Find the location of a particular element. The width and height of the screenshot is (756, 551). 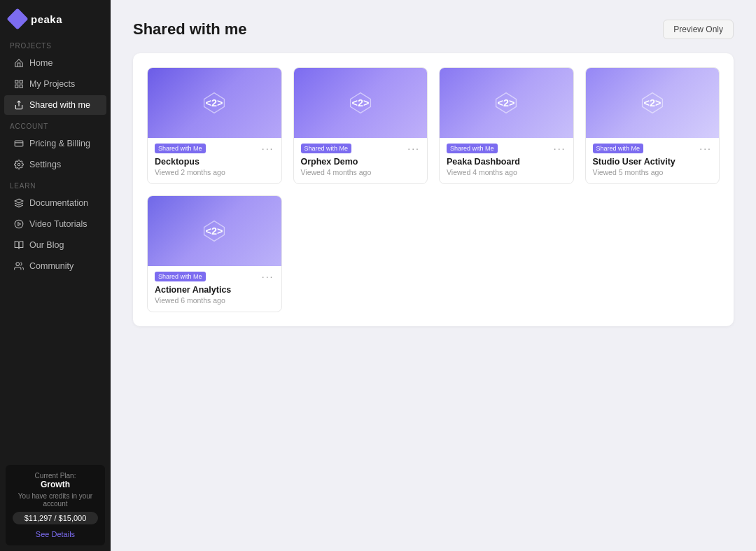

sidebar-item-video-tutorials: Video Tutorials is located at coordinates (55, 224).